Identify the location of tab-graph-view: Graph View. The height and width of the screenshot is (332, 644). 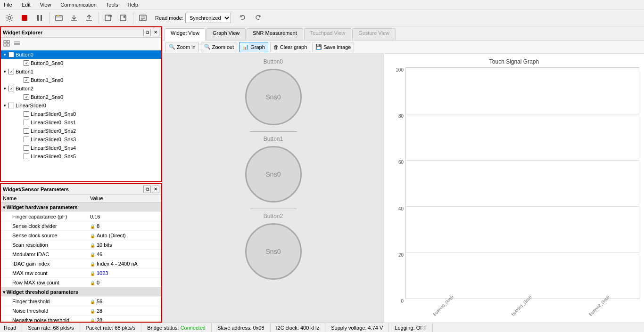
(226, 34).